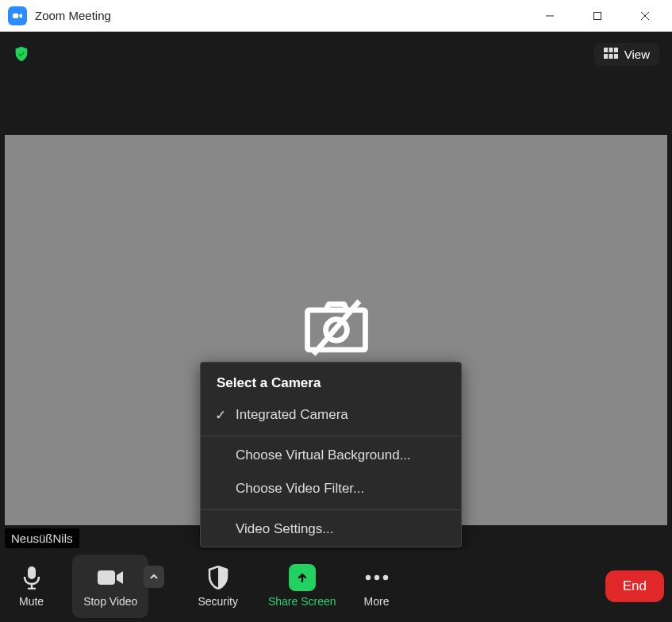 The image size is (672, 622). What do you see at coordinates (336, 16) in the screenshot?
I see `titlebar: Zoom Meeting` at bounding box center [336, 16].